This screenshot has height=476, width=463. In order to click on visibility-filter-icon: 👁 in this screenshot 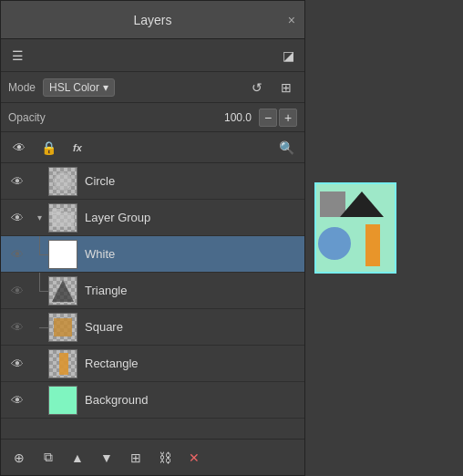, I will do `click(19, 148)`.